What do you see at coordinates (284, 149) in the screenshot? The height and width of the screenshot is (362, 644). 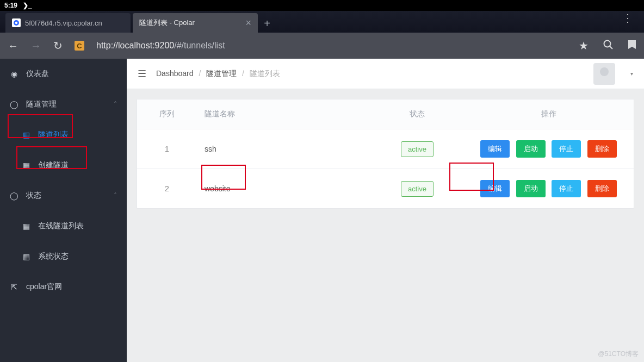 I see `cell-name: ssh` at bounding box center [284, 149].